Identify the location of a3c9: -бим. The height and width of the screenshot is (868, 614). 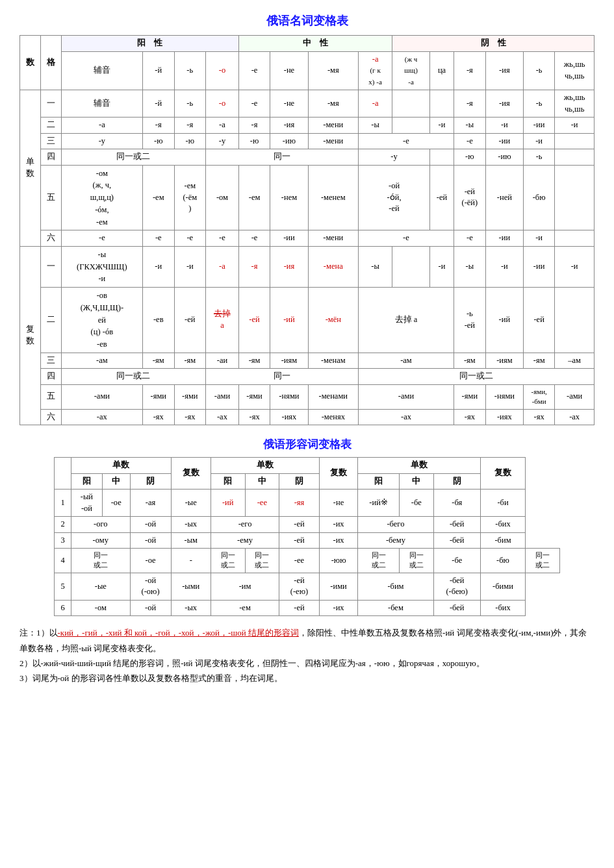
(503, 540).